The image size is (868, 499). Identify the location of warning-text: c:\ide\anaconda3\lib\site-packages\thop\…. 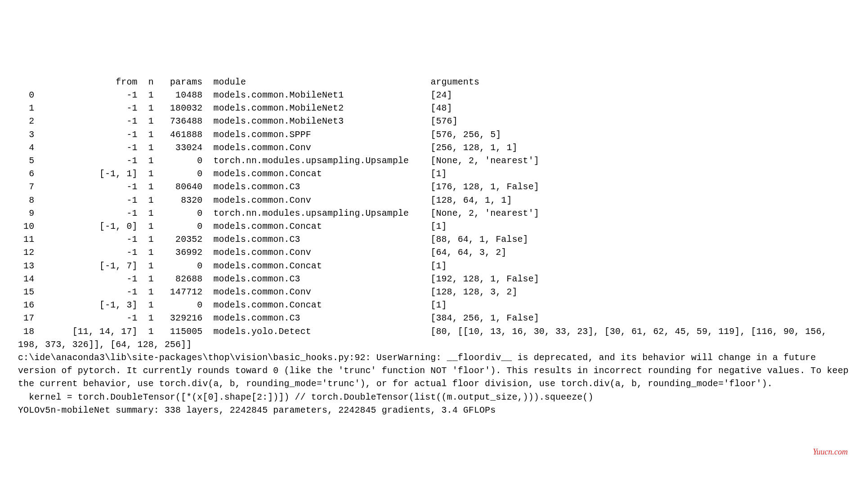
(436, 371).